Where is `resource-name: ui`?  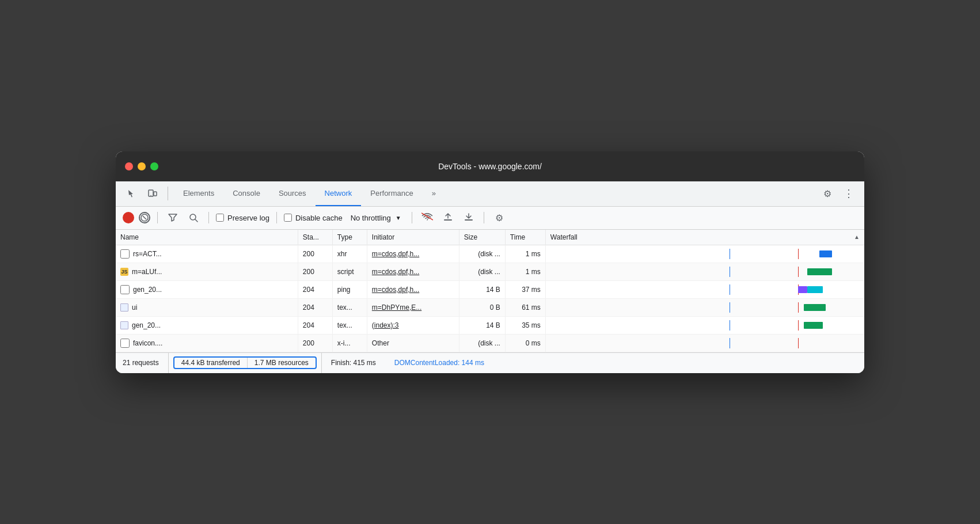 resource-name: ui is located at coordinates (135, 307).